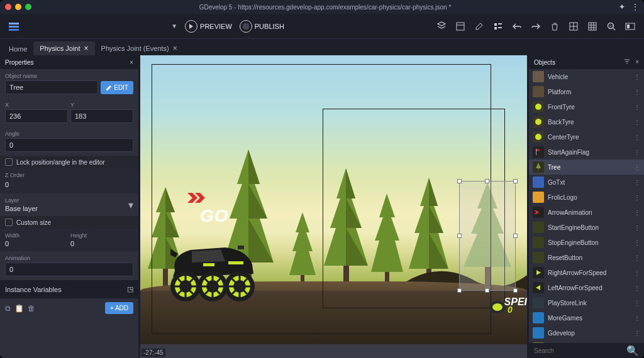 Image resolution: width=644 pixels, height=358 pixels. Describe the element at coordinates (459, 290) in the screenshot. I see `resize-handle-sw` at that location.